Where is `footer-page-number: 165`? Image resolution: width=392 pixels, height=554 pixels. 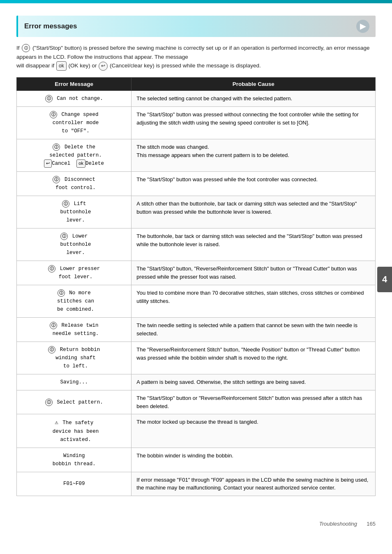 footer-page-number: 165 is located at coordinates (371, 524).